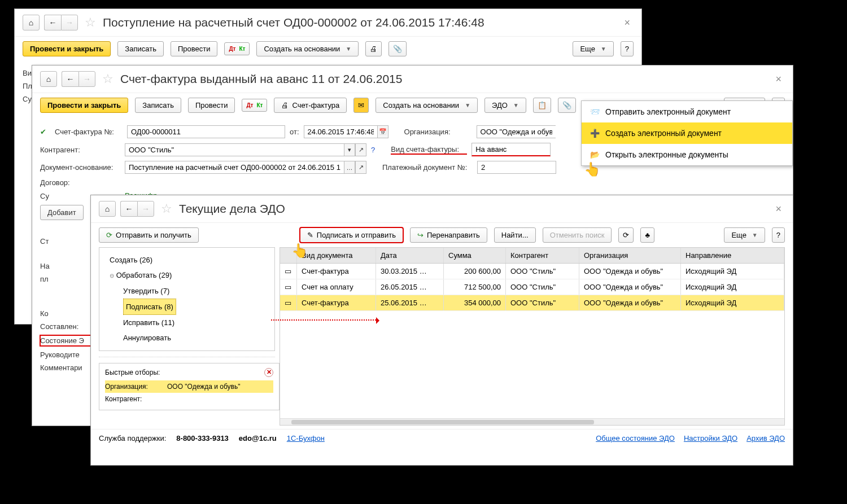  Describe the element at coordinates (595, 155) in the screenshot. I see `folder-icon: 📂` at that location.